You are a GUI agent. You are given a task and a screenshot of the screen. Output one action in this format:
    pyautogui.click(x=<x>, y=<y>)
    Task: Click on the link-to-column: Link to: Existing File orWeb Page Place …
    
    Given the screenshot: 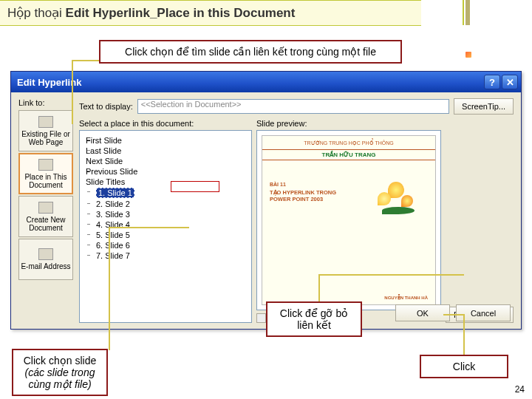 What is the action you would take?
    pyautogui.click(x=46, y=211)
    